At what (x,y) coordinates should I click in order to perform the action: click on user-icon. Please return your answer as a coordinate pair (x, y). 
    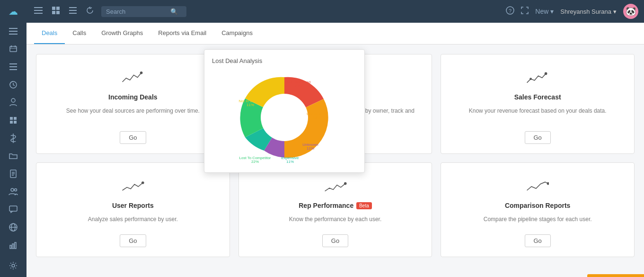
    Looking at the image, I should click on (13, 102).